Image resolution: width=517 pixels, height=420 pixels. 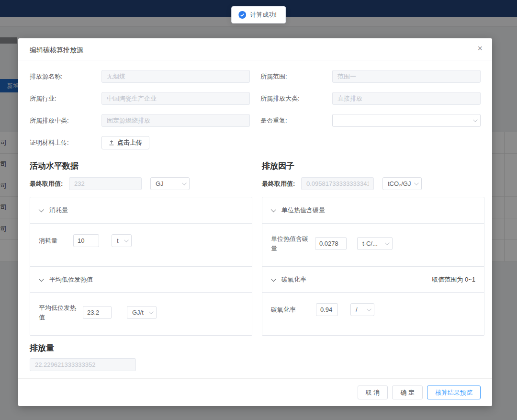 I want to click on field-upload: 证明材料上传: 点击上传, so click(x=140, y=143).